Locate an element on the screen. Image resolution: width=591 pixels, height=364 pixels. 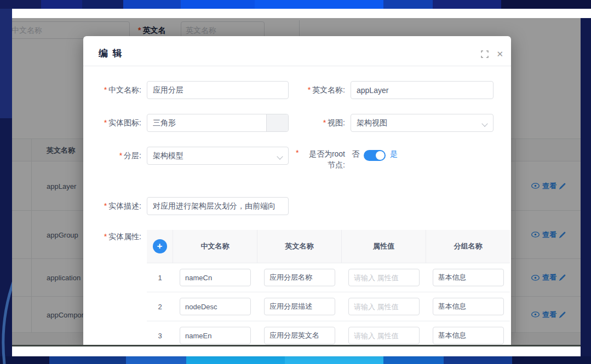
is-root-label: 是否为root节点: is located at coordinates (324, 159).